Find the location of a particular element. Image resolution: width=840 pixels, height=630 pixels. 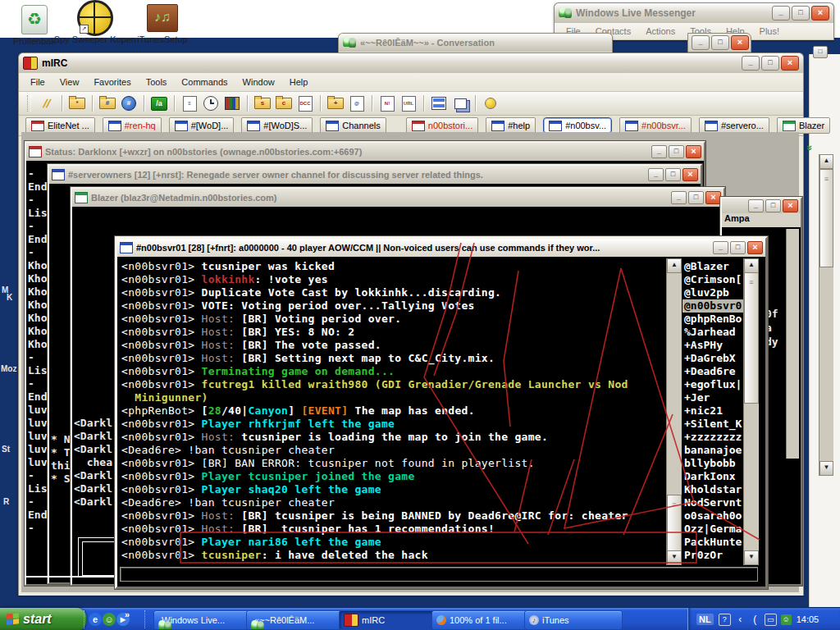

menu-item-actions: Actions is located at coordinates (660, 31).